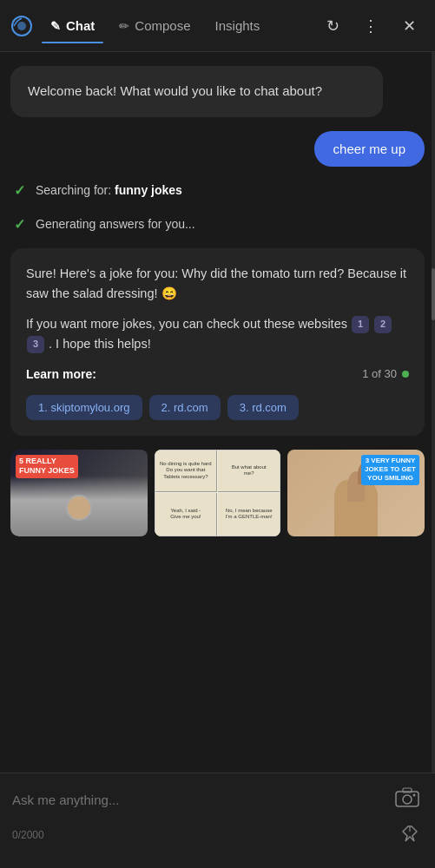  Describe the element at coordinates (333, 26) in the screenshot. I see `refresh-button: ↻` at that location.